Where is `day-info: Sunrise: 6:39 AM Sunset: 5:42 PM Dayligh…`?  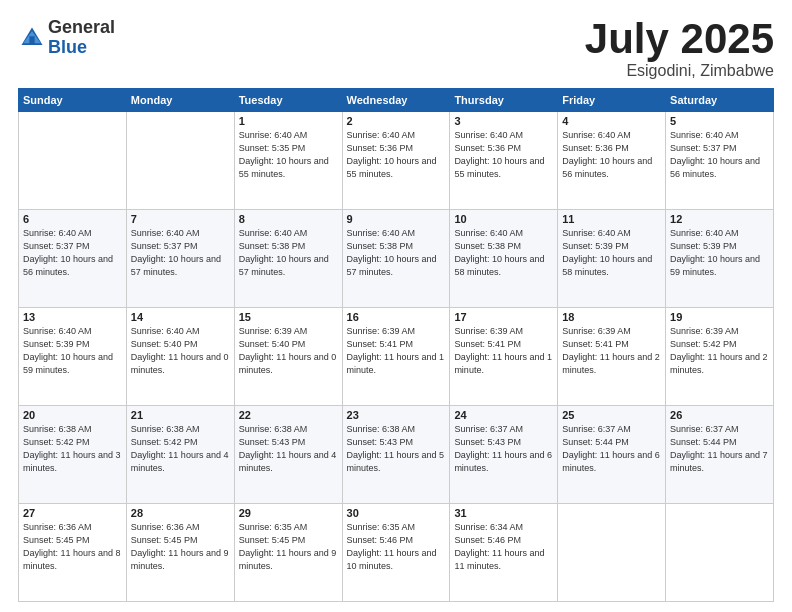 day-info: Sunrise: 6:39 AM Sunset: 5:42 PM Dayligh… is located at coordinates (720, 351).